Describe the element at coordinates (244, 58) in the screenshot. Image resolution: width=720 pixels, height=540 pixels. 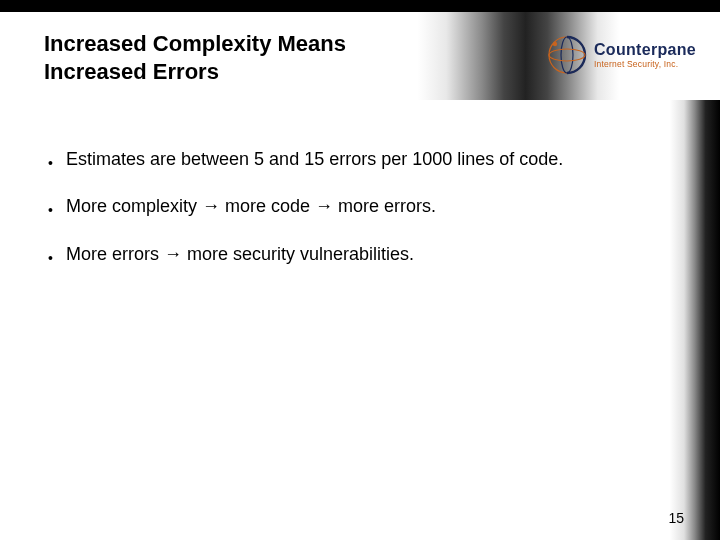
I see `slide-title: Increased Complexity Means Increased Err…` at that location.